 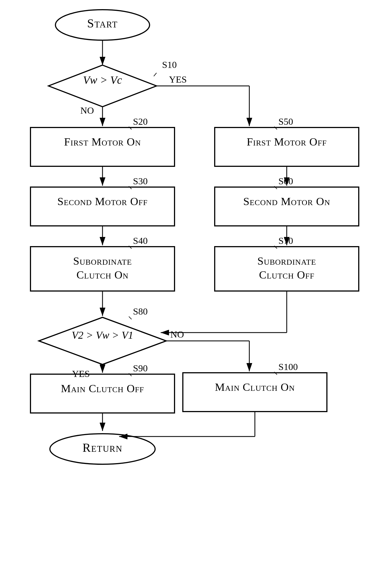 I want to click on s80-label: S80, so click(x=140, y=312).